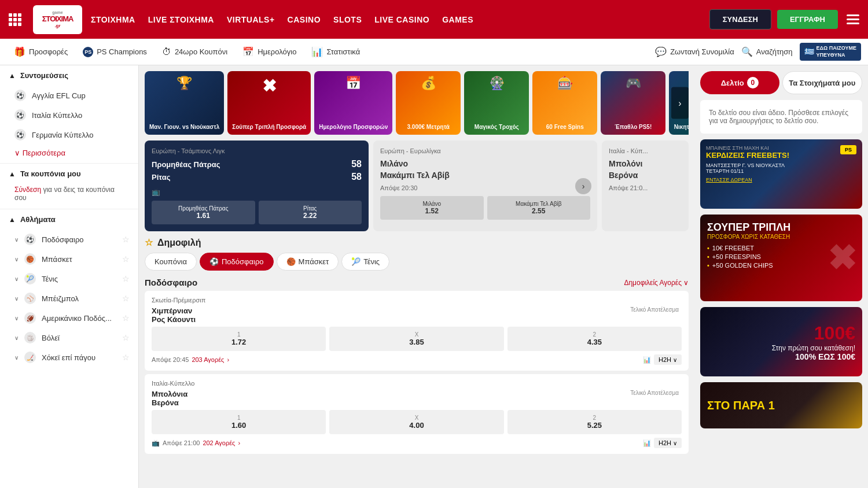  What do you see at coordinates (69, 259) in the screenshot?
I see `sidebar-sport-basketball: ∨ 🏀 Μπάσκετ ☆` at bounding box center [69, 259].